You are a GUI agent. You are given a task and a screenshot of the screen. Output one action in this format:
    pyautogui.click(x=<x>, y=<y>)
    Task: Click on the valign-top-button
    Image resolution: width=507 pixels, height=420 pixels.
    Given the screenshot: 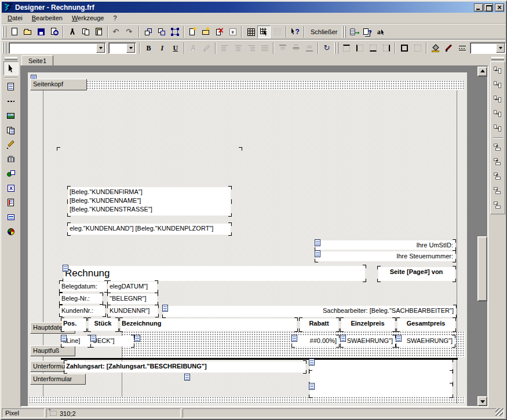 What is the action you would take?
    pyautogui.click(x=283, y=48)
    